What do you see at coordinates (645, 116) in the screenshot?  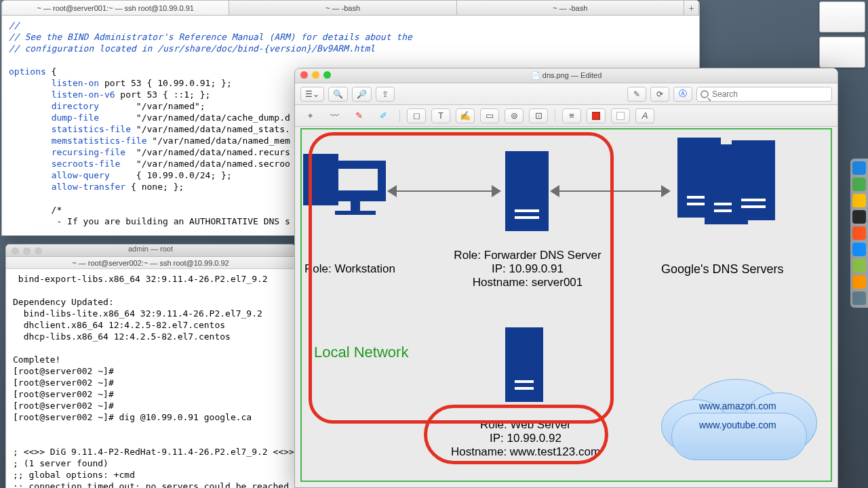 I see `font-button: A` at bounding box center [645, 116].